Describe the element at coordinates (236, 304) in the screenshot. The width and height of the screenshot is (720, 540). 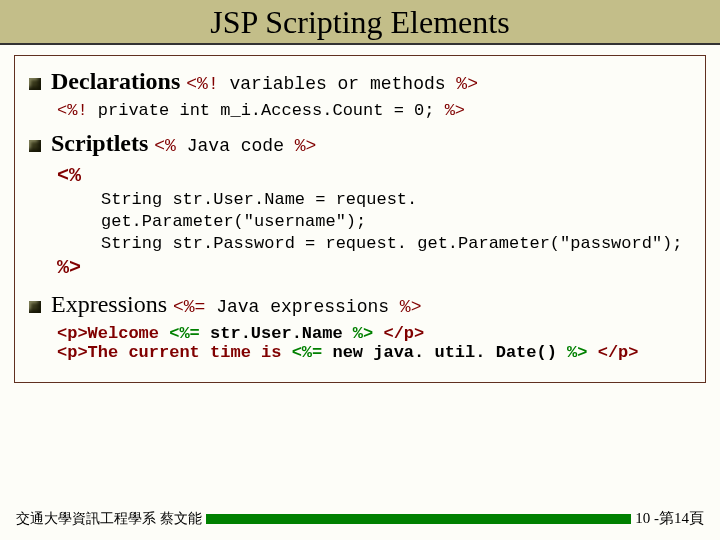
I see `section-heading: Expressions <%= Java expressions %>` at that location.